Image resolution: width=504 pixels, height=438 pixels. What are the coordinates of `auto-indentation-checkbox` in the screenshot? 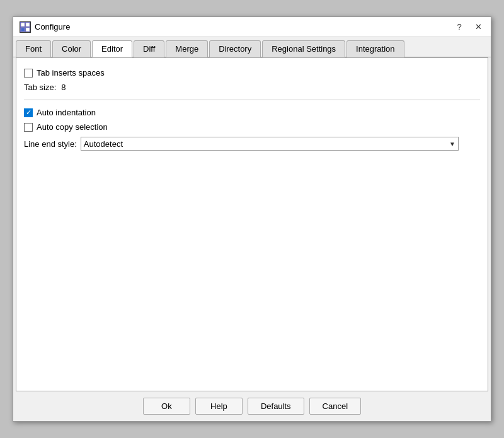 It's located at (28, 113).